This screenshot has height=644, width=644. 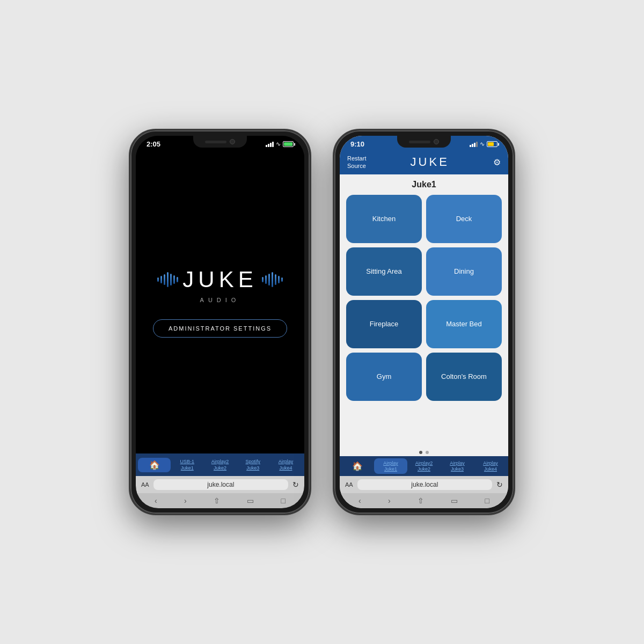 What do you see at coordinates (288, 144) in the screenshot?
I see `battery-left` at bounding box center [288, 144].